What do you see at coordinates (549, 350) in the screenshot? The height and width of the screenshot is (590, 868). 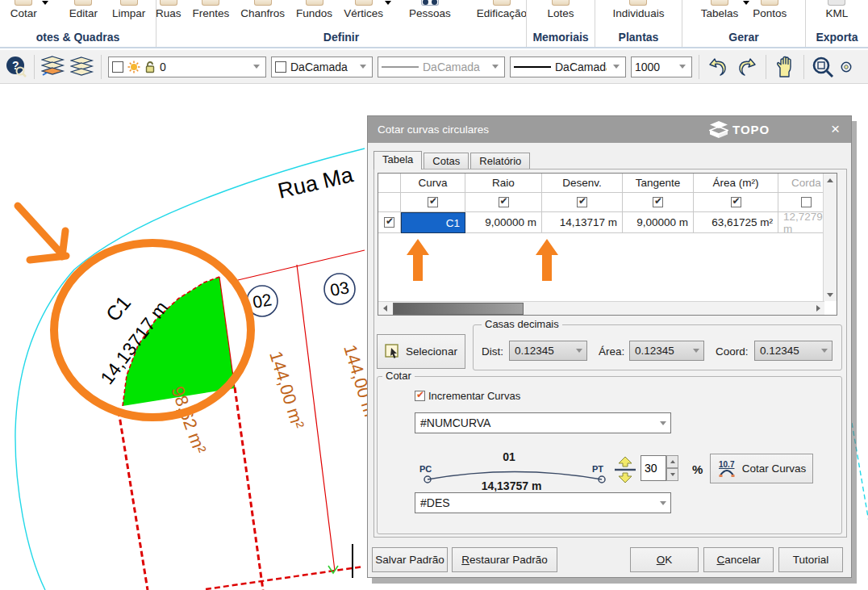 I see `dist-combobox: 0.12345` at bounding box center [549, 350].